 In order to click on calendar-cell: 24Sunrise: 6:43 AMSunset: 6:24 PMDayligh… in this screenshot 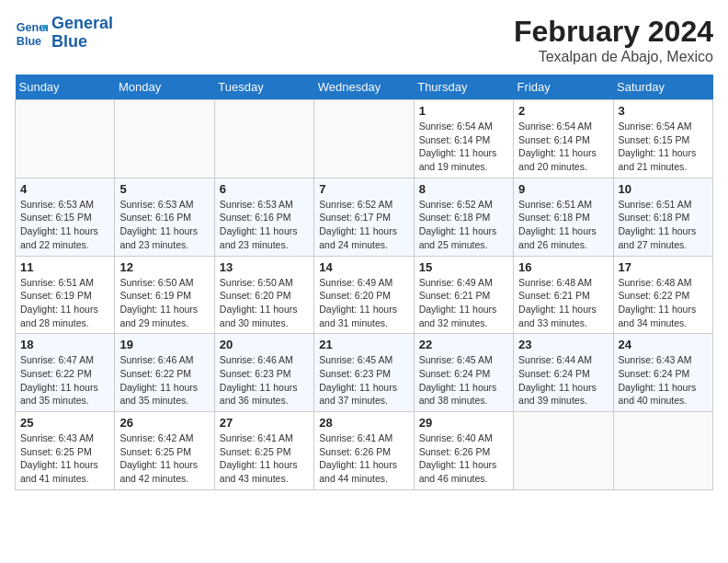, I will do `click(663, 373)`.